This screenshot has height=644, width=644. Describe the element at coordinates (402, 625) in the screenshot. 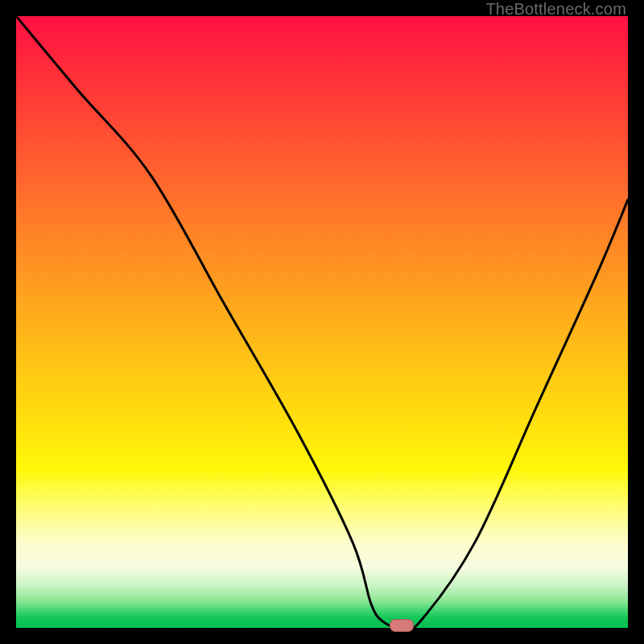

I see `optimal-marker` at that location.